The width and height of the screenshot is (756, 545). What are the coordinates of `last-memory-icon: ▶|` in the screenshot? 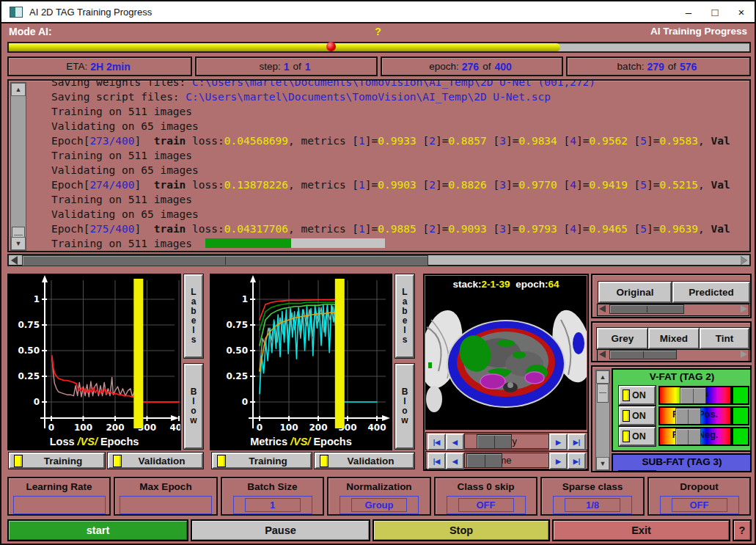 It's located at (576, 442).